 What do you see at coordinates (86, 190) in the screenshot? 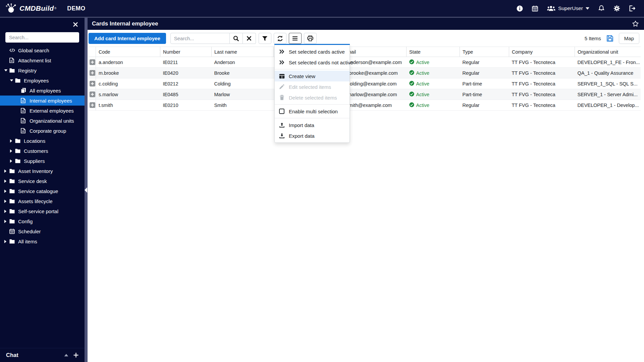
I see `sidebar-splitter` at bounding box center [86, 190].